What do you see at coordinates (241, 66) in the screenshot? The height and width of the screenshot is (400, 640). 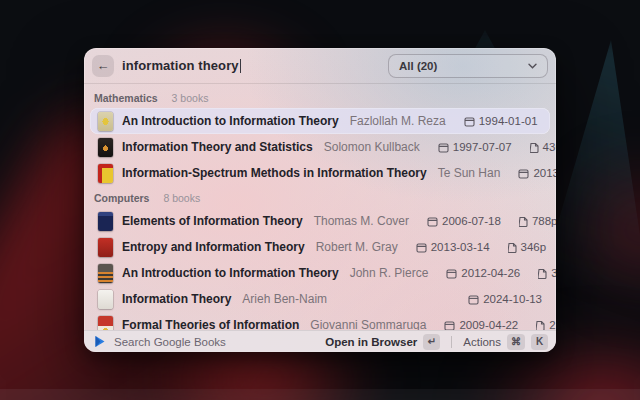 I see `text-cursor` at bounding box center [241, 66].